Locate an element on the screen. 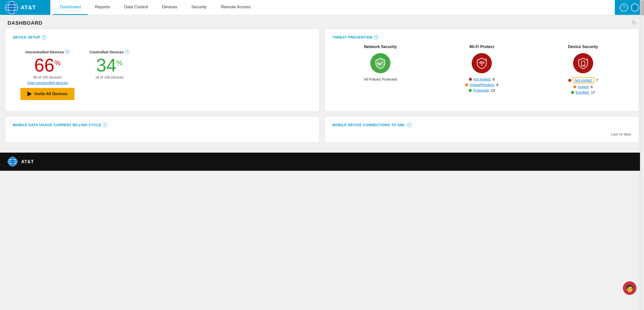 The image size is (644, 310). device-security-header: Device Security is located at coordinates (583, 47).